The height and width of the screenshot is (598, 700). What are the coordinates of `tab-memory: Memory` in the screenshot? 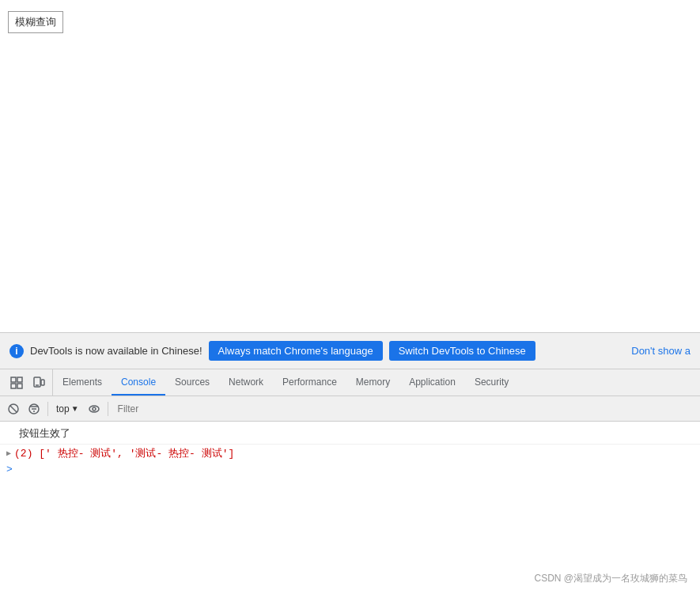 It's located at (373, 383).